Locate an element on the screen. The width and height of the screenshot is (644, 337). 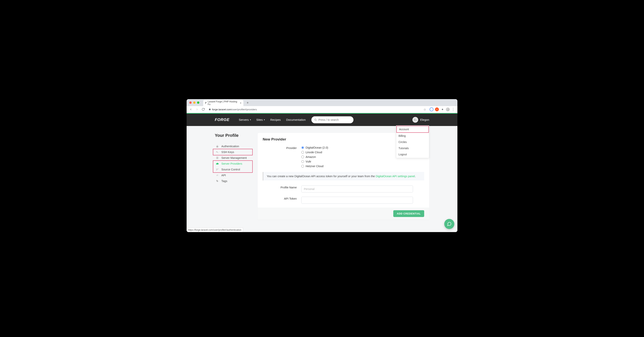
sidebar: Your Profile Authentication SSH Keys is located at coordinates (233, 158).